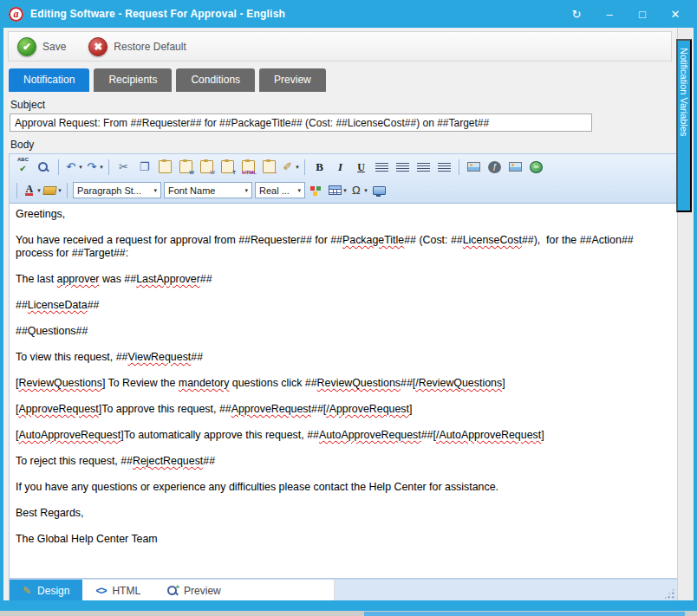  What do you see at coordinates (172, 591) in the screenshot?
I see `preview-magnifier-icon: +` at bounding box center [172, 591].